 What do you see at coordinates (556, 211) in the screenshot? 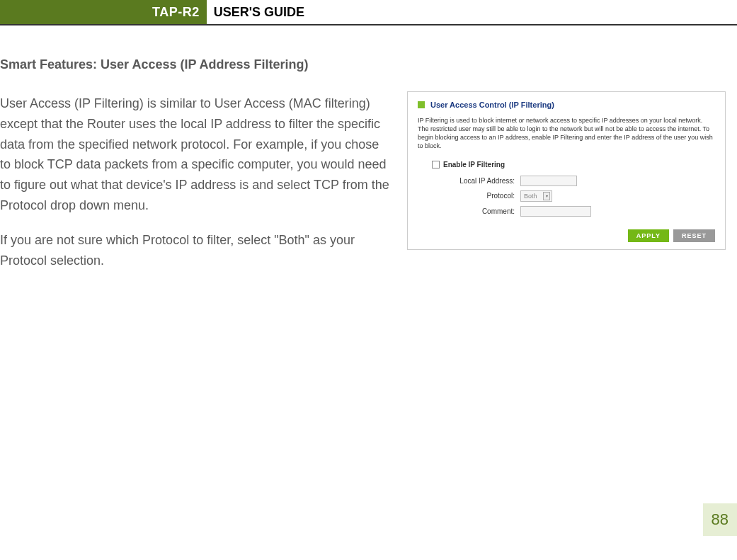
I see `comment-input` at bounding box center [556, 211].